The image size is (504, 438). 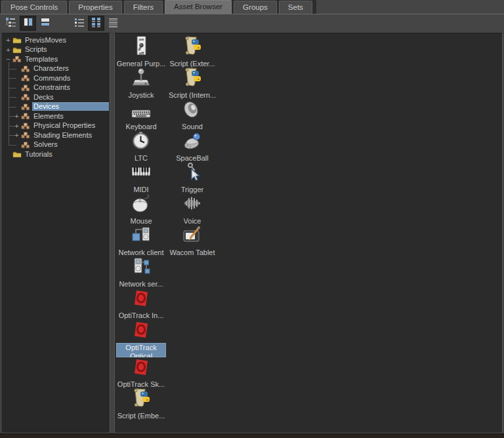 What do you see at coordinates (56, 97) in the screenshot?
I see `tree-item-decks: Decks` at bounding box center [56, 97].